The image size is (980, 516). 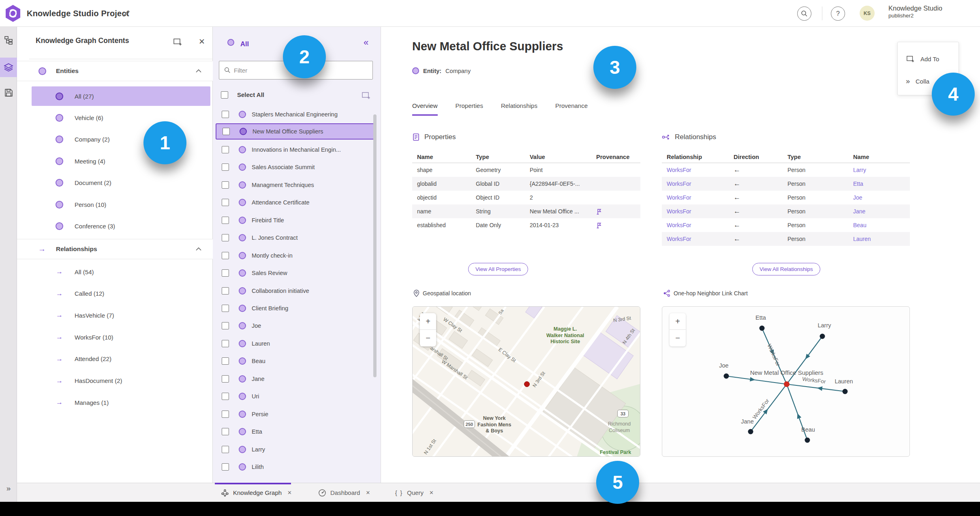 What do you see at coordinates (375, 246) in the screenshot?
I see `scrollbar` at bounding box center [375, 246].